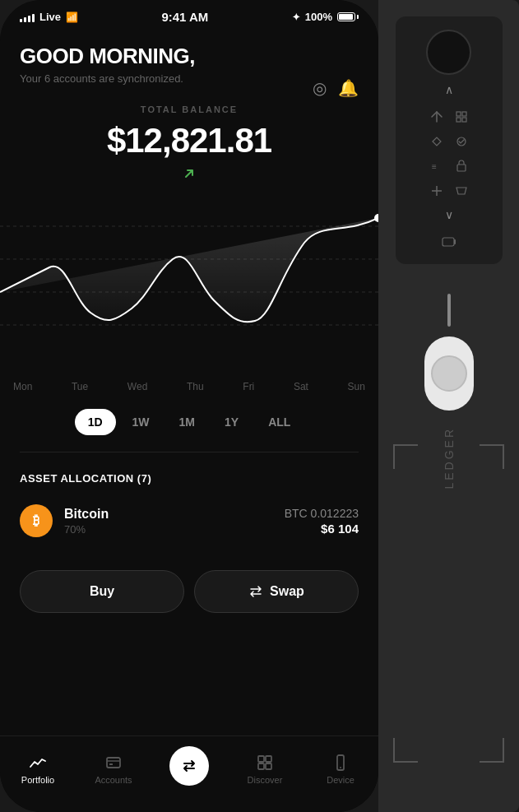 This screenshot has height=812, width=519. What do you see at coordinates (38, 769) in the screenshot?
I see `nav-portfolio: Portfolio` at bounding box center [38, 769].